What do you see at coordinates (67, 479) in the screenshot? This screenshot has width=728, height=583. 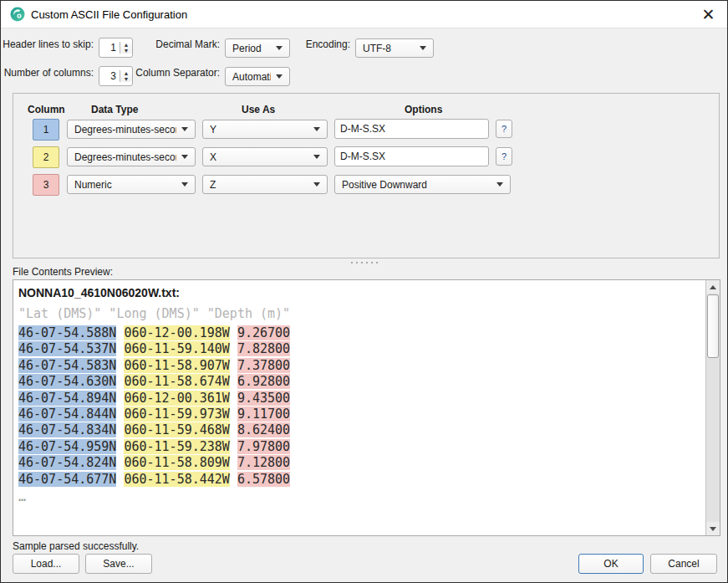 I see `preview-lat-cell: 46-07-54.677N` at bounding box center [67, 479].